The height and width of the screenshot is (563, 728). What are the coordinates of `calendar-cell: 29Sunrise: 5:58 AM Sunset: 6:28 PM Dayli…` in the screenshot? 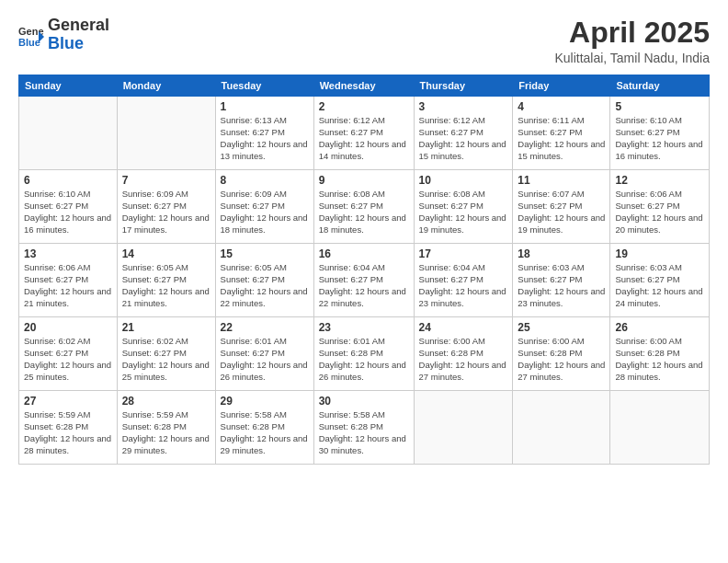 It's located at (265, 428).